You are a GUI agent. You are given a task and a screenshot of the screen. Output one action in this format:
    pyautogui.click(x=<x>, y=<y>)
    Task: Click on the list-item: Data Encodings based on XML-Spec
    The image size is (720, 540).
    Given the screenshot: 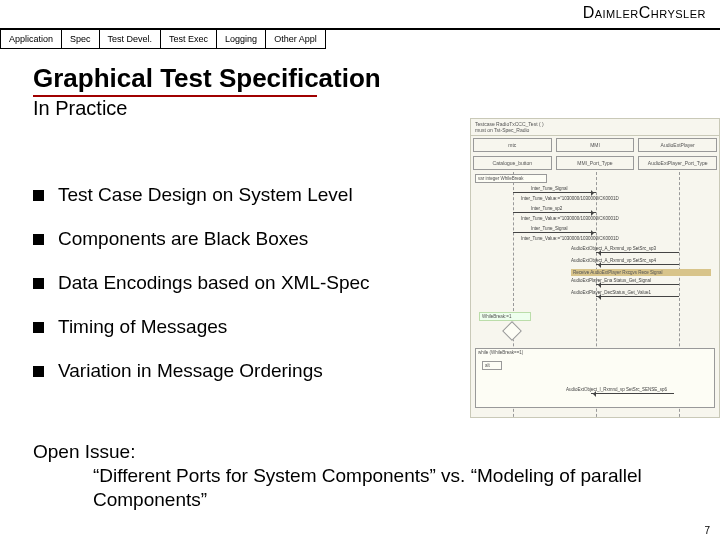 What is the action you would take?
    pyautogui.click(x=233, y=283)
    